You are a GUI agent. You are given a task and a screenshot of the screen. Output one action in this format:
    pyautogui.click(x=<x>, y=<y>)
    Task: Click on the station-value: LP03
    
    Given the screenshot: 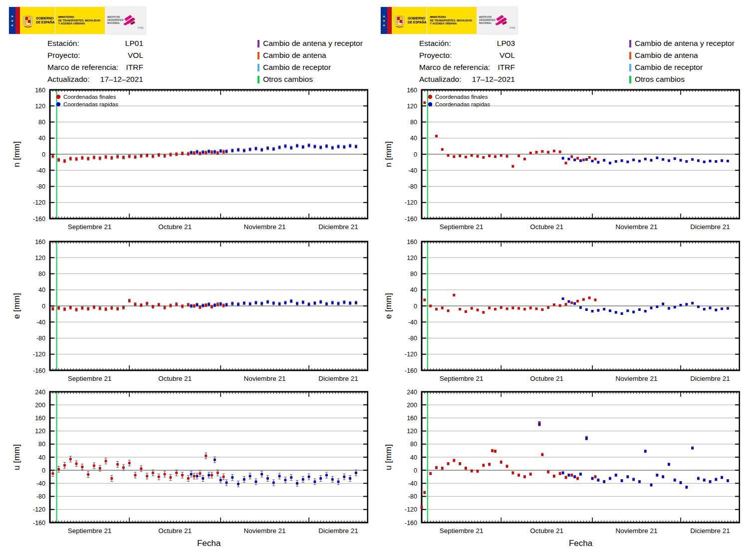 What is the action you would take?
    pyautogui.click(x=506, y=43)
    